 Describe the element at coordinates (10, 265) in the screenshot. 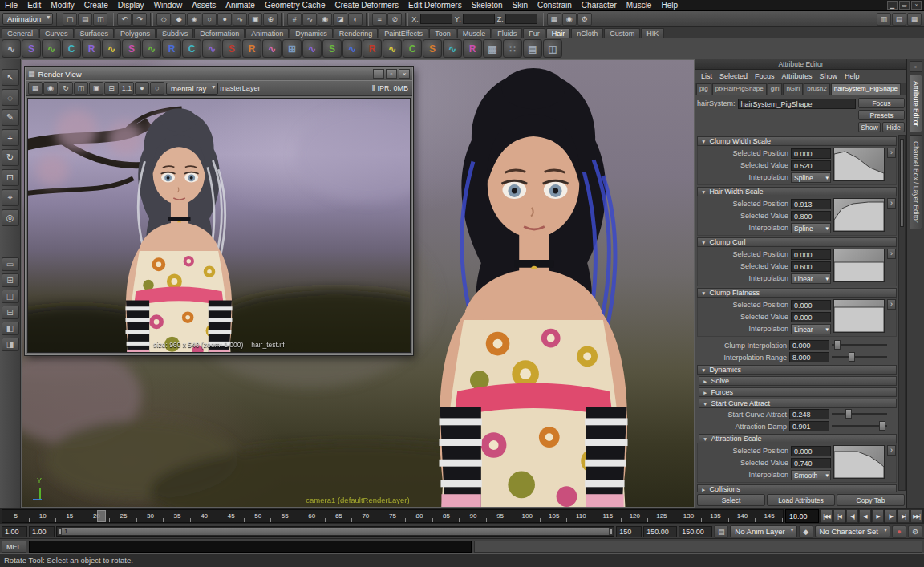

I see `single-pane-layout: ▭` at that location.